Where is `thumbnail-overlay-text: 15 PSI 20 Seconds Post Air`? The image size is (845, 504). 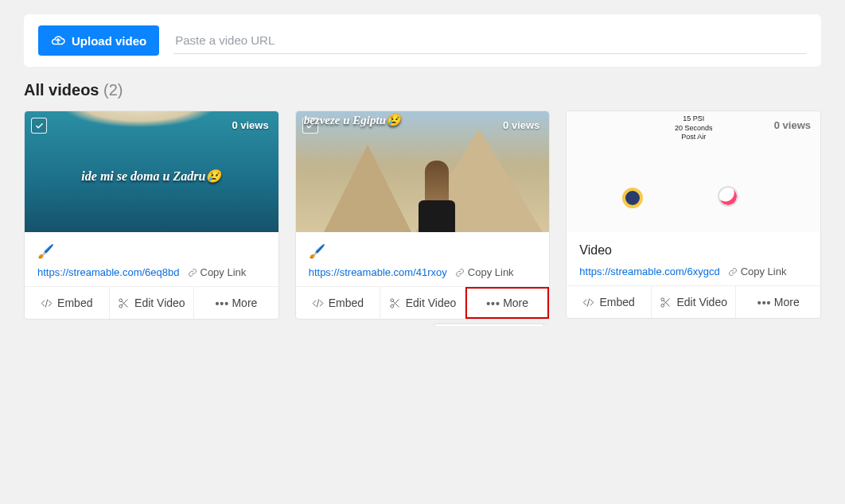
thumbnail-overlay-text: 15 PSI 20 Seconds Post Air is located at coordinates (694, 129).